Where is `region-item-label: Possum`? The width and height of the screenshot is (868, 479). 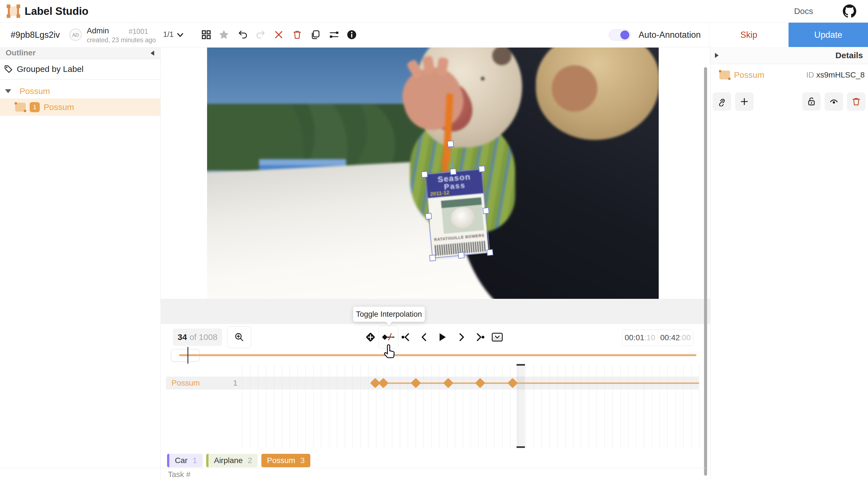
region-item-label: Possum is located at coordinates (59, 107).